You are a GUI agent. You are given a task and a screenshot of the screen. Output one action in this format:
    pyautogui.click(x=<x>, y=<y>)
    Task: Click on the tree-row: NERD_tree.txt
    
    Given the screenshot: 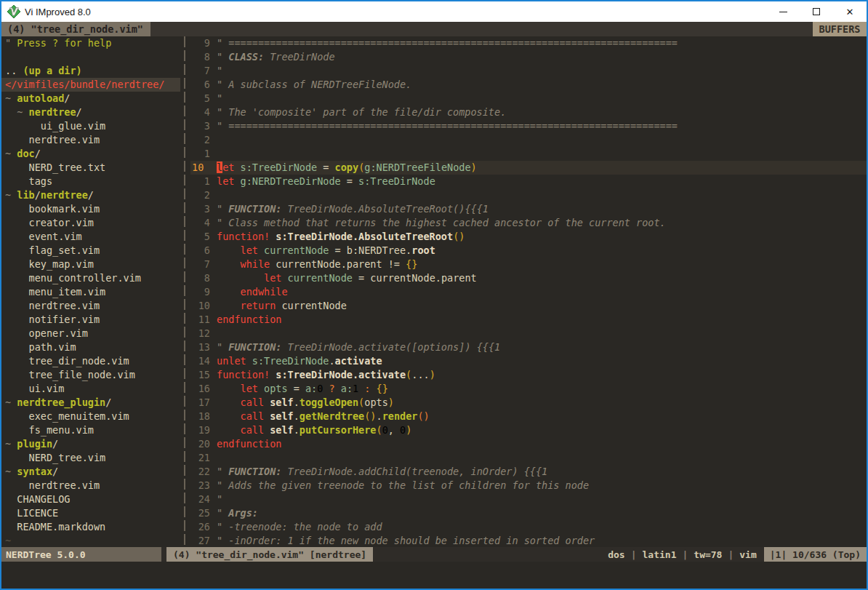 What is the action you would take?
    pyautogui.click(x=91, y=167)
    